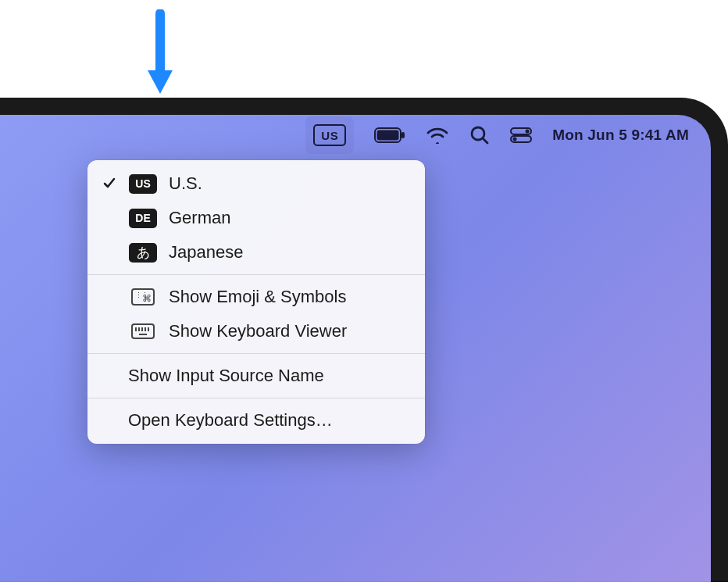 The image size is (728, 586). Describe the element at coordinates (289, 252) in the screenshot. I see `menu-item-label: Japanese` at that location.